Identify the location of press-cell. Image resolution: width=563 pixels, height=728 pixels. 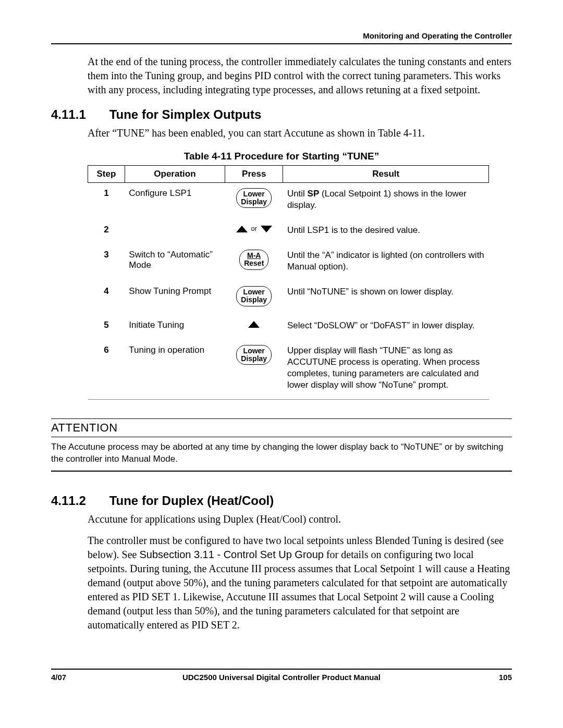
(254, 327).